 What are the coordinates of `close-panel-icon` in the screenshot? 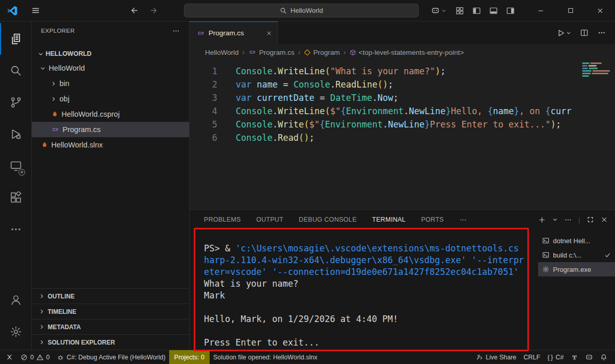 It's located at (604, 220).